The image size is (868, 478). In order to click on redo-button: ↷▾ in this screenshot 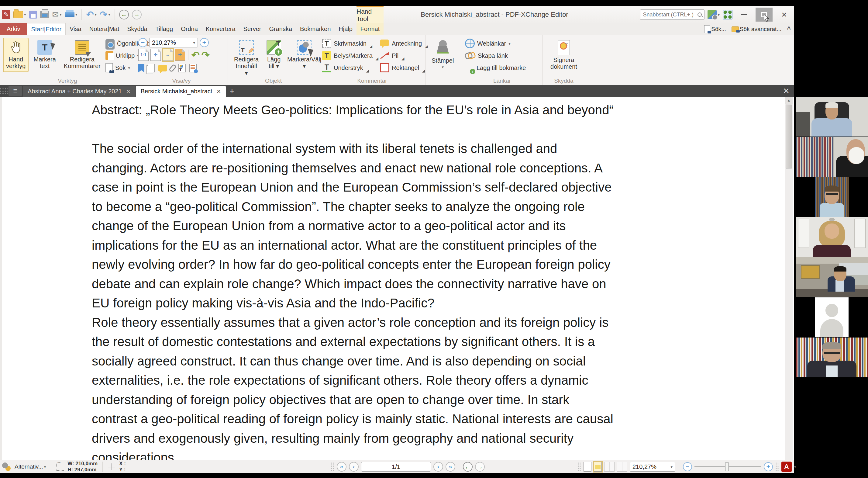, I will do `click(105, 15)`.